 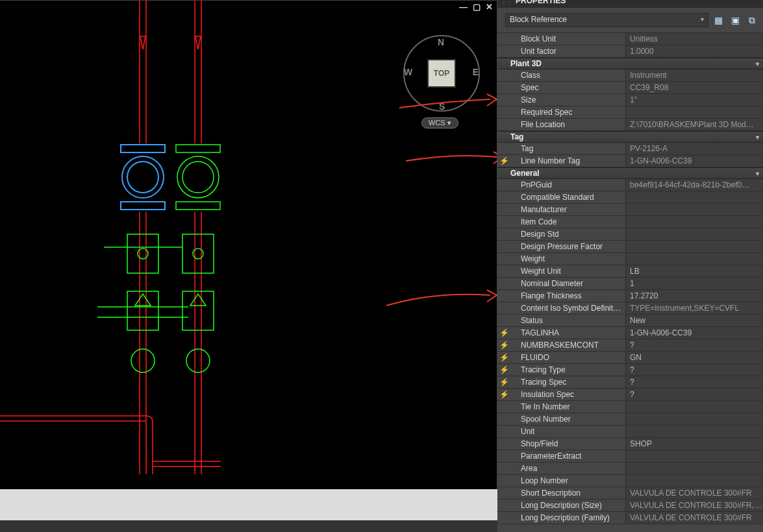 I want to click on label-design-pf: Design Pressure Factor, so click(x=568, y=247).